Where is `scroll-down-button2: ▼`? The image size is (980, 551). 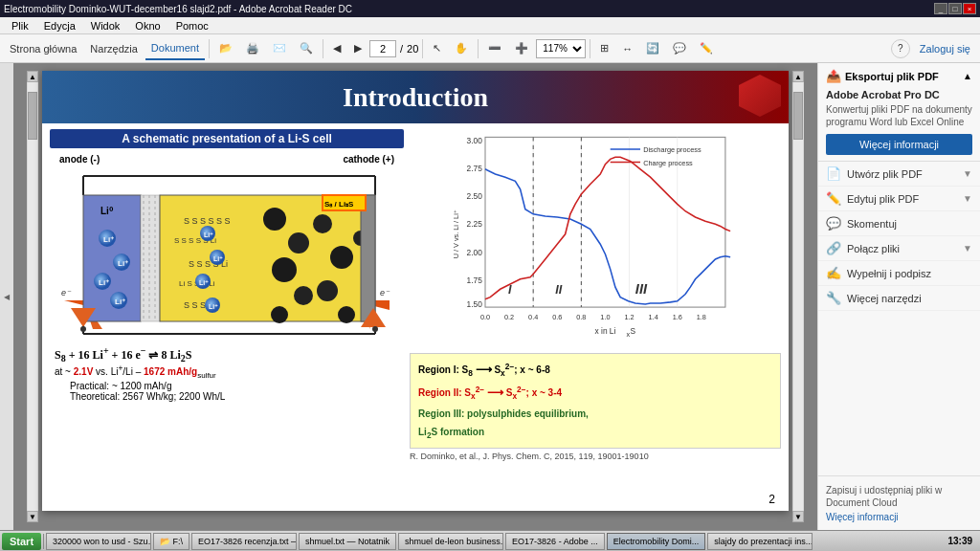
scroll-down-button2: ▼ is located at coordinates (798, 517).